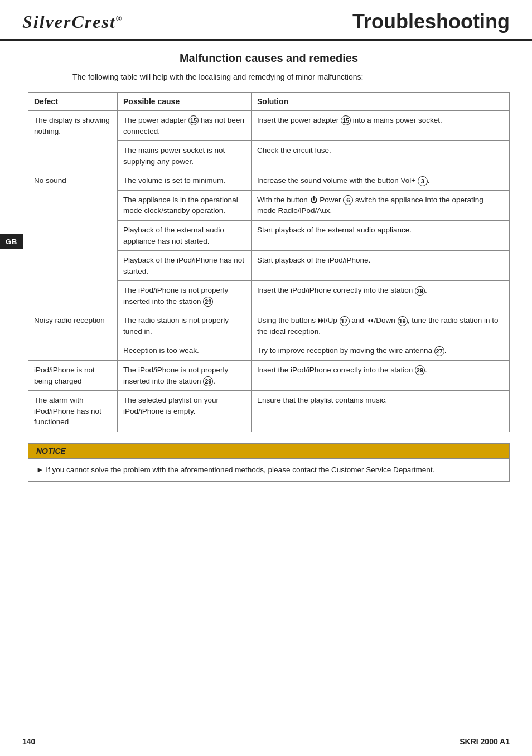 The height and width of the screenshot is (756, 532). What do you see at coordinates (380, 326) in the screenshot?
I see `solution-cell: Using the buttons ⏭/Up 17 and ⏮/Down 19,…` at bounding box center [380, 326].